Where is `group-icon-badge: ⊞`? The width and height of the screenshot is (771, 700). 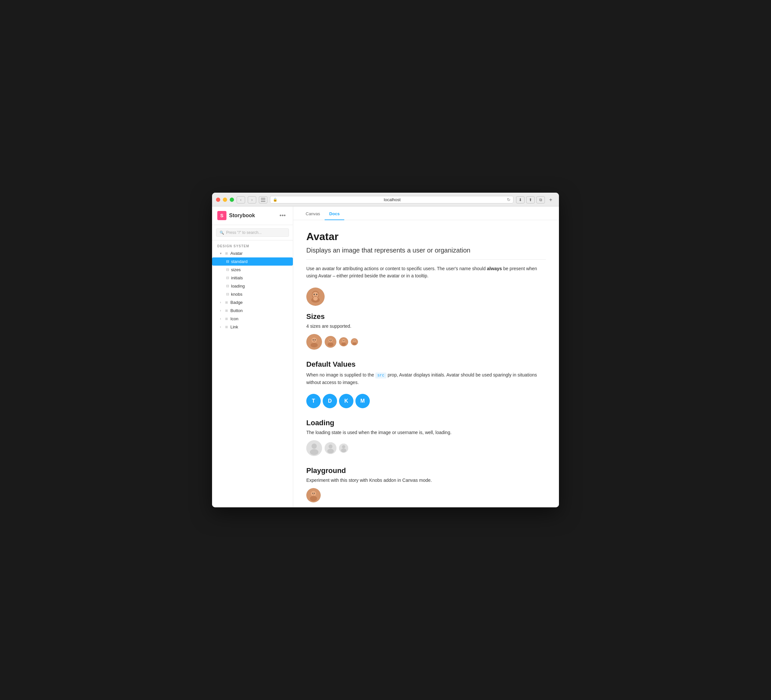
group-icon-badge: ⊞ is located at coordinates (226, 302).